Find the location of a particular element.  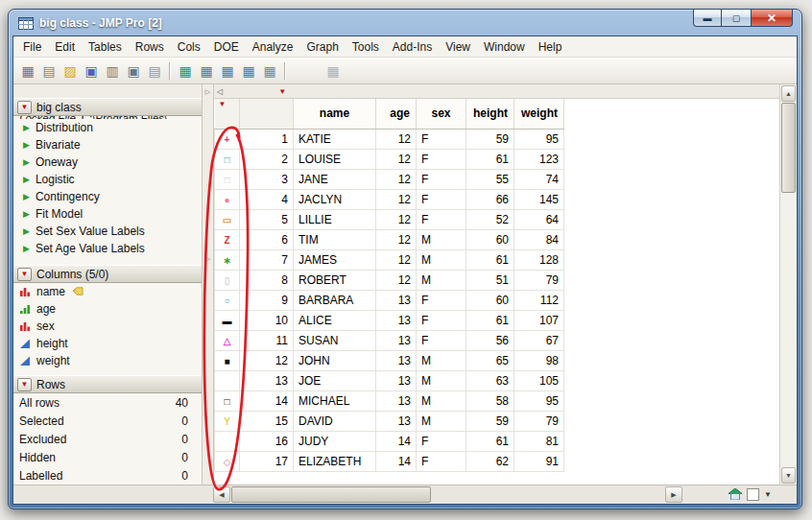

window-list-checkbox is located at coordinates (752, 495).